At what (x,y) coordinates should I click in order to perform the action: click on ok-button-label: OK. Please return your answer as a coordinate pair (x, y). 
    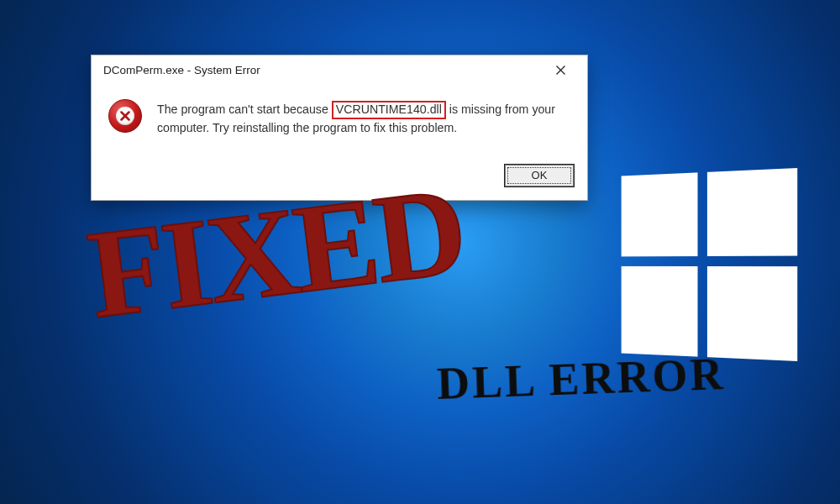
    Looking at the image, I should click on (539, 175).